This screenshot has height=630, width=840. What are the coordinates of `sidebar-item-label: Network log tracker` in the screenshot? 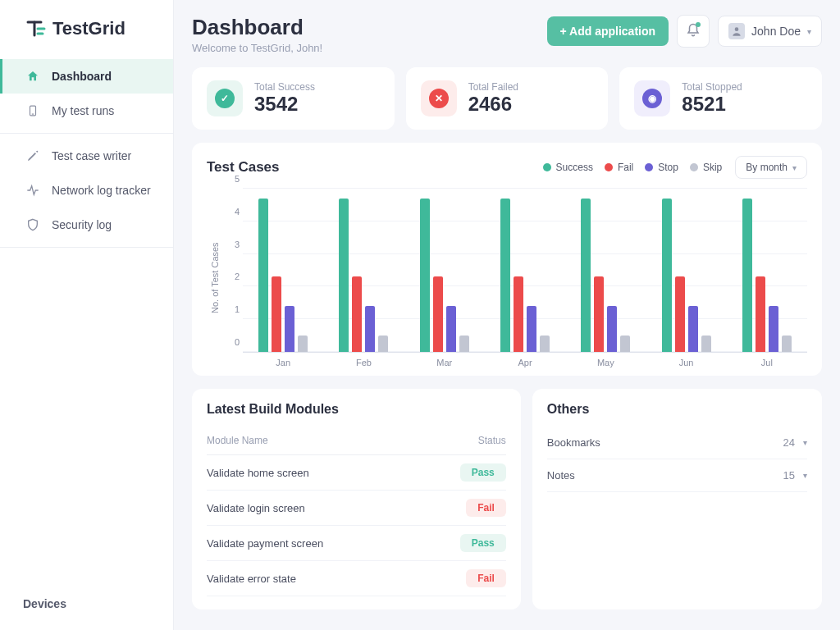 It's located at (102, 190).